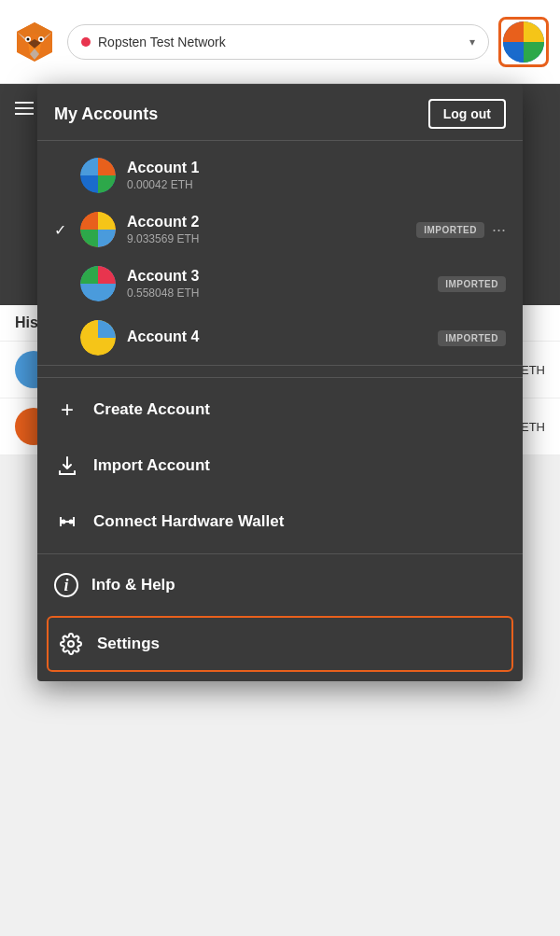 This screenshot has height=936, width=560. What do you see at coordinates (280, 284) in the screenshot?
I see `account-item-3: Account 3 0.558048 ETH IMPORTED` at bounding box center [280, 284].